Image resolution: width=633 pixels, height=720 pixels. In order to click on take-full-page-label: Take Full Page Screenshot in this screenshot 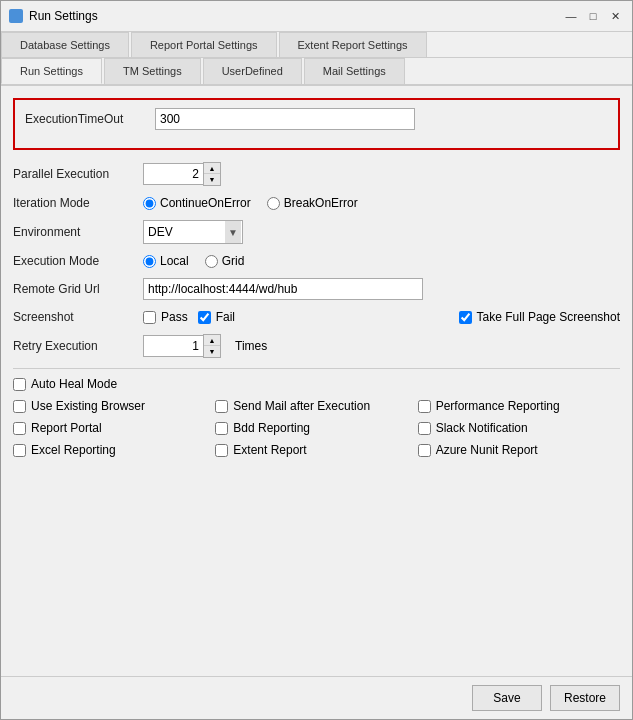, I will do `click(548, 317)`.